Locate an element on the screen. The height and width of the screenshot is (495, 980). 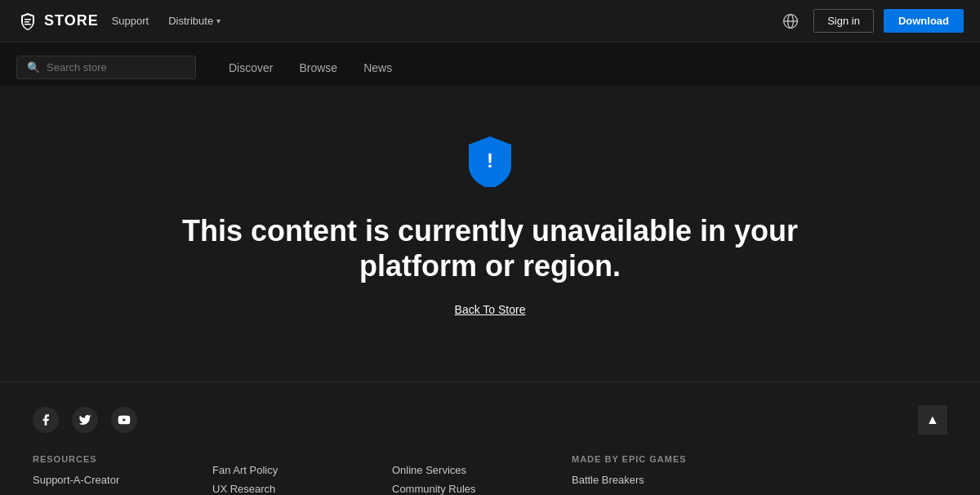
search-input is located at coordinates (116, 67).